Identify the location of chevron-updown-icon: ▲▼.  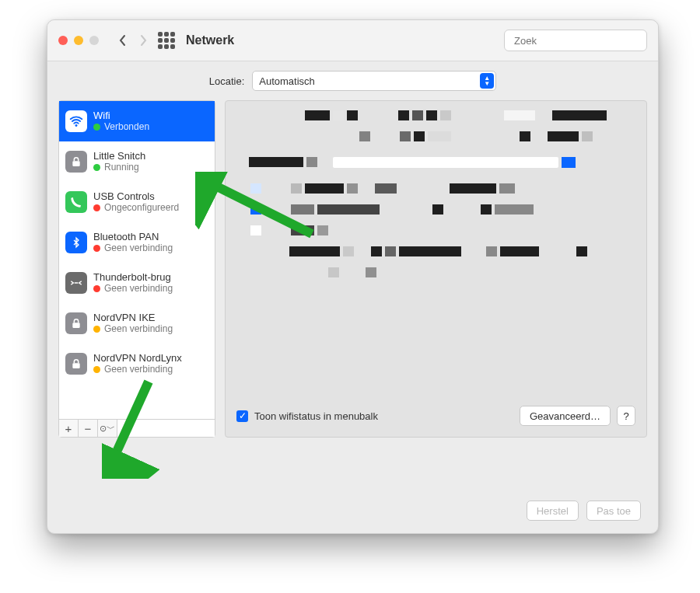
(487, 81).